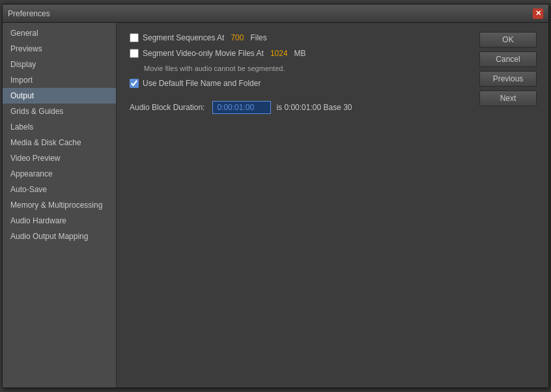 This screenshot has height=392, width=551. What do you see at coordinates (314, 107) in the screenshot?
I see `audio-block-display: is 0:00:01:00 Base 30` at bounding box center [314, 107].